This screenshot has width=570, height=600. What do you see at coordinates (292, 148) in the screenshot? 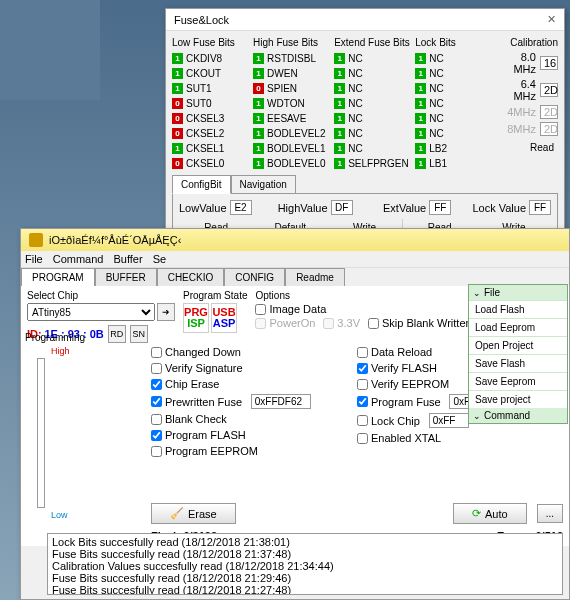
I see `high-fuse-bit-6: 1BODLEVEL1` at bounding box center [292, 148].